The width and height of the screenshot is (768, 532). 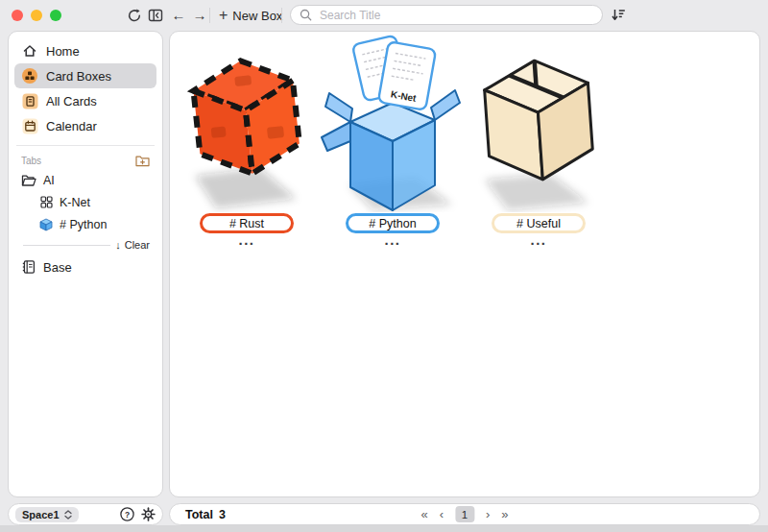 I want to click on clear-row: ↓ Clear, so click(x=85, y=245).